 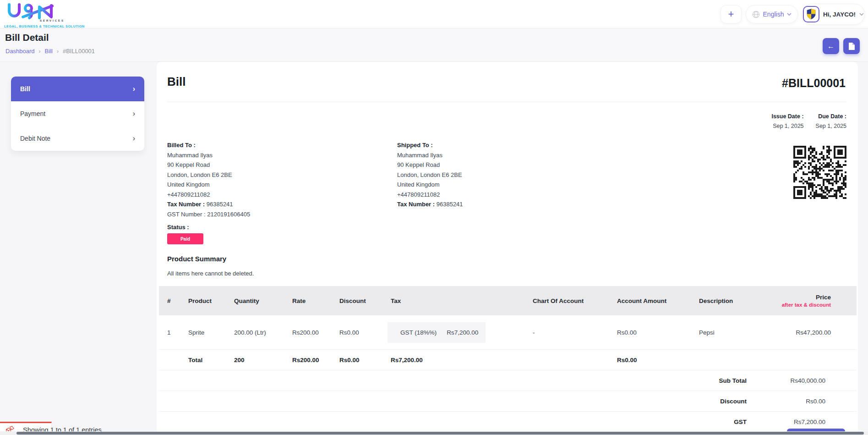 What do you see at coordinates (209, 195) in the screenshot?
I see `billed-to-phone: +447809211082` at bounding box center [209, 195].